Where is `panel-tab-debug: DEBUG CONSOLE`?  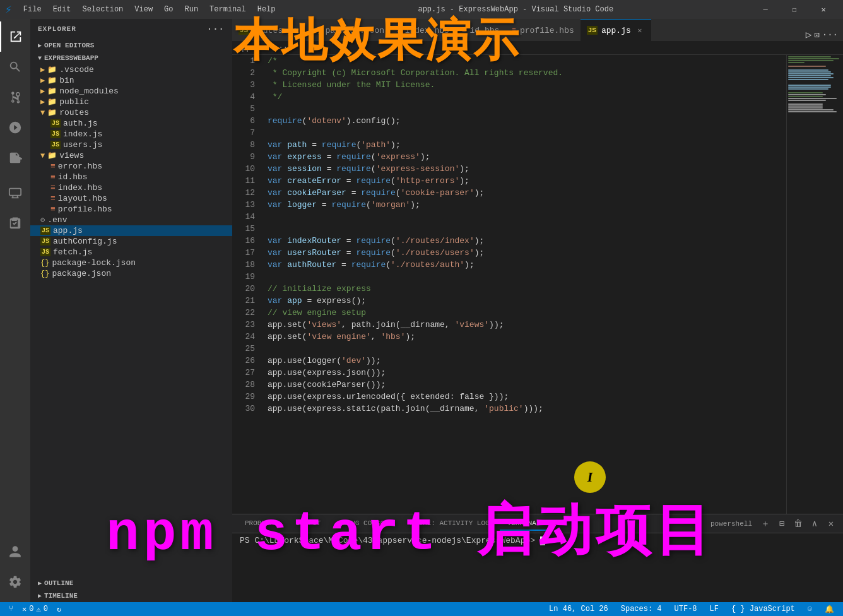
panel-tab-debug: DEBUG CONSOLE is located at coordinates (365, 524).